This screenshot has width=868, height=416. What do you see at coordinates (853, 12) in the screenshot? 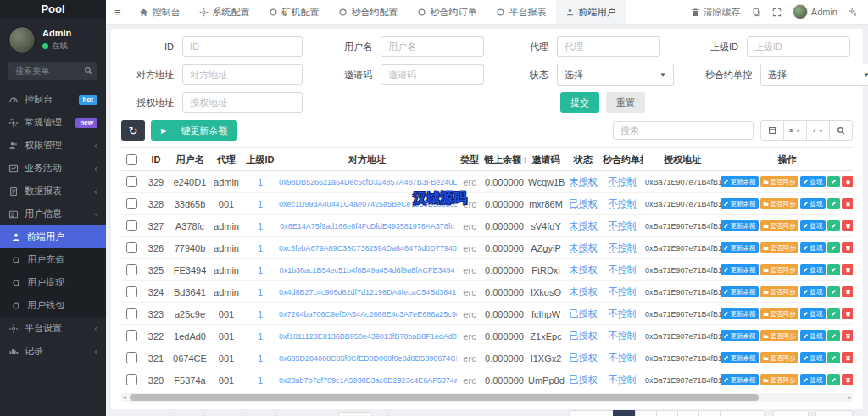
I see `cogs-icon` at bounding box center [853, 12].